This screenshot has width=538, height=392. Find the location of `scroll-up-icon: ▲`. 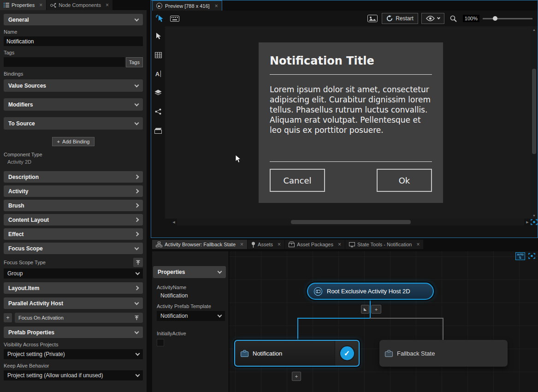

scroll-up-icon: ▲ is located at coordinates (534, 30).